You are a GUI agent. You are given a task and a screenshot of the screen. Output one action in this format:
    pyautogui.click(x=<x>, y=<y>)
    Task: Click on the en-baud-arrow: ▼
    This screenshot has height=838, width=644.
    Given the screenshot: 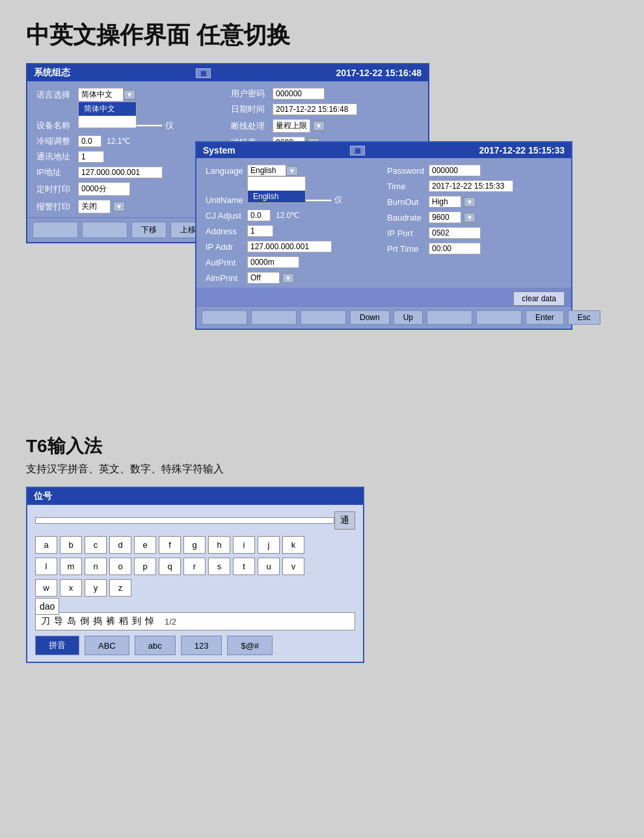 What is the action you would take?
    pyautogui.click(x=470, y=217)
    